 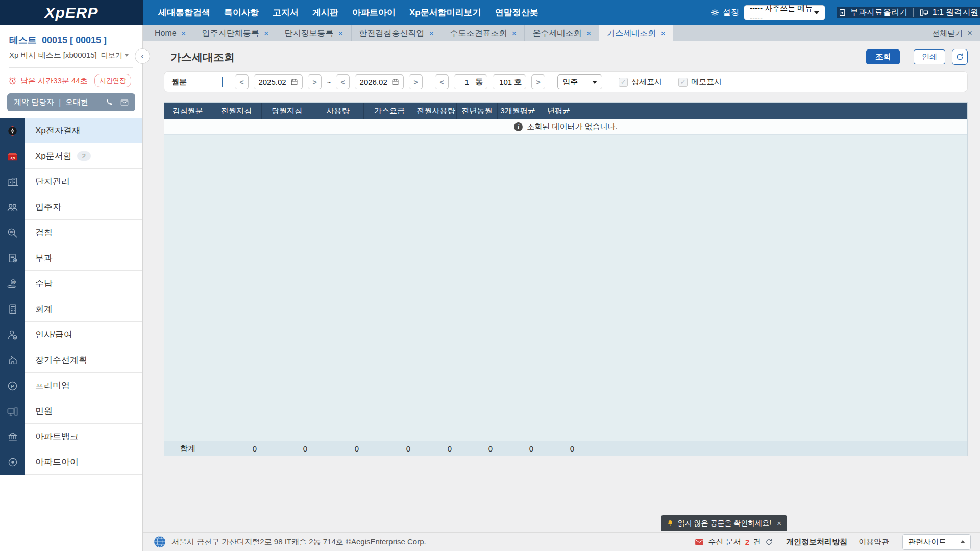 What do you see at coordinates (436, 111) in the screenshot?
I see `column-header: 전월사용량` at bounding box center [436, 111].